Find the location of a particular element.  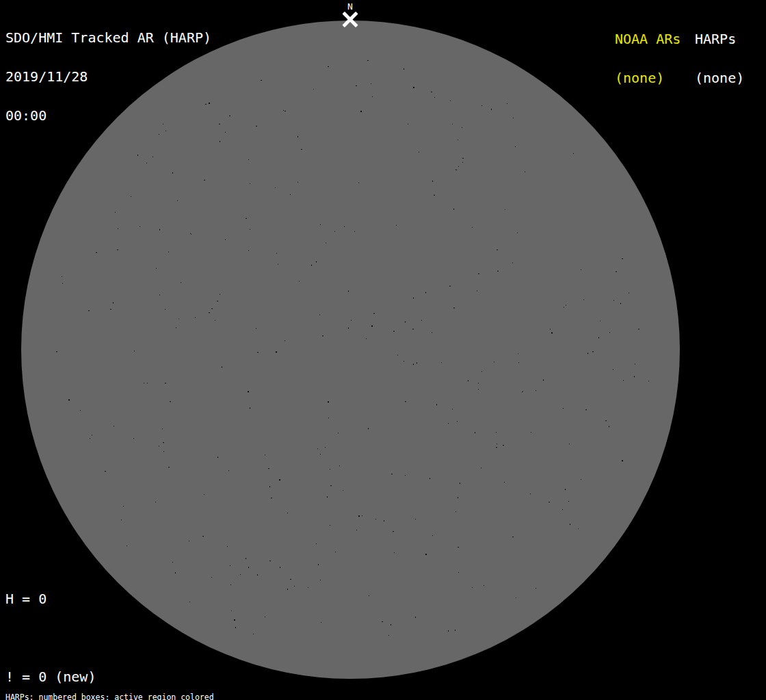

noaa-ars-column: NOAA ARs (none) is located at coordinates (648, 59).